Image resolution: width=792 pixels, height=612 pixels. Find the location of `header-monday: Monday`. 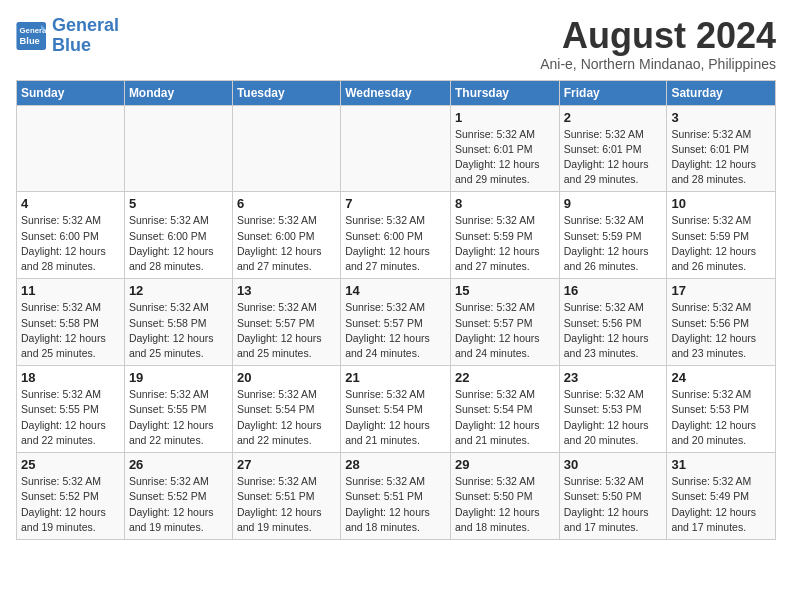

header-monday: Monday is located at coordinates (178, 92).